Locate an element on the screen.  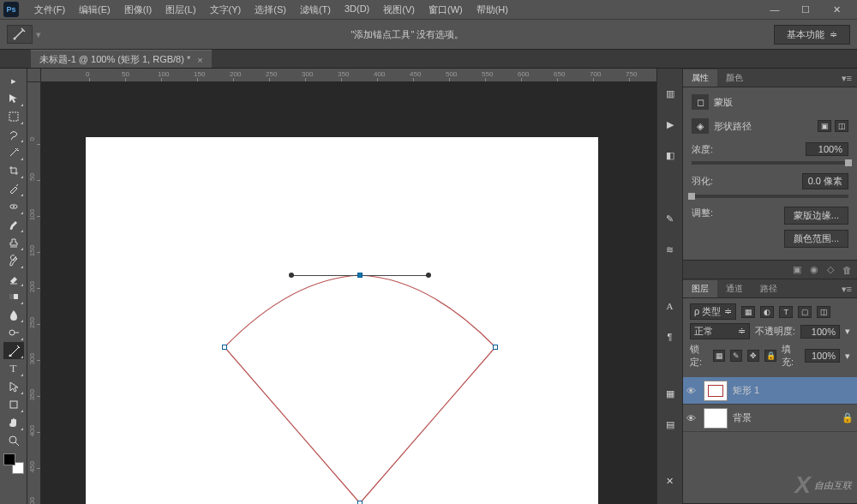
crop-tool is located at coordinates (14, 171).